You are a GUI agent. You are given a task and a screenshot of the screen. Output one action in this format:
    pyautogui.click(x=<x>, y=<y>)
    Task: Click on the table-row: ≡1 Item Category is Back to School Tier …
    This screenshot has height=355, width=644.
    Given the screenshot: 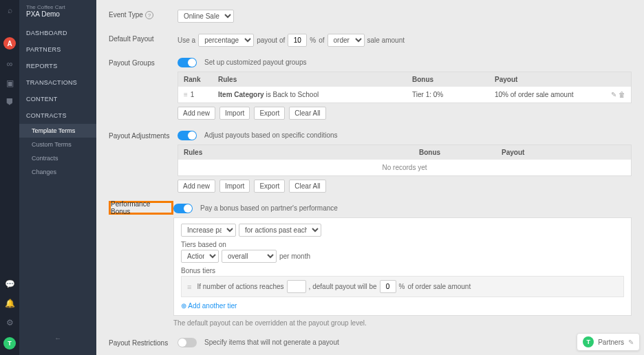 What is the action you would take?
    pyautogui.click(x=405, y=95)
    